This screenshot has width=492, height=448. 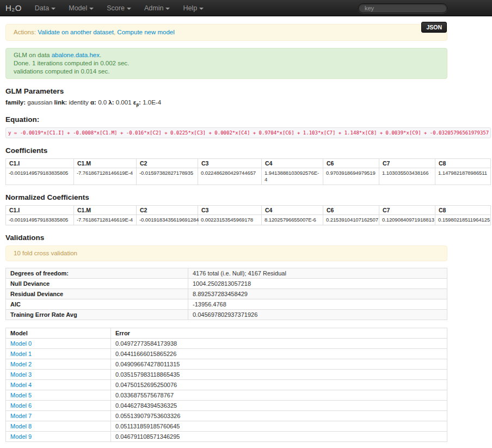 I want to click on status-line1-suffix: ., so click(x=100, y=55).